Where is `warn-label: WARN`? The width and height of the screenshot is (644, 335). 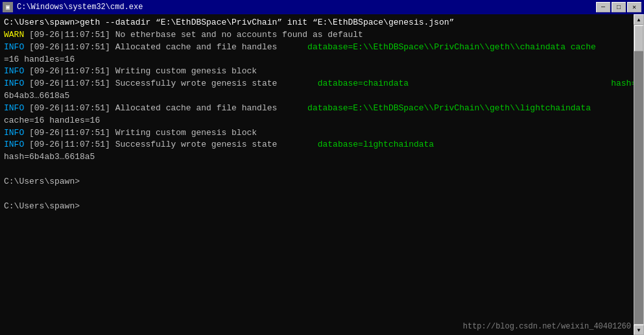
warn-label: WARN is located at coordinates (14, 35).